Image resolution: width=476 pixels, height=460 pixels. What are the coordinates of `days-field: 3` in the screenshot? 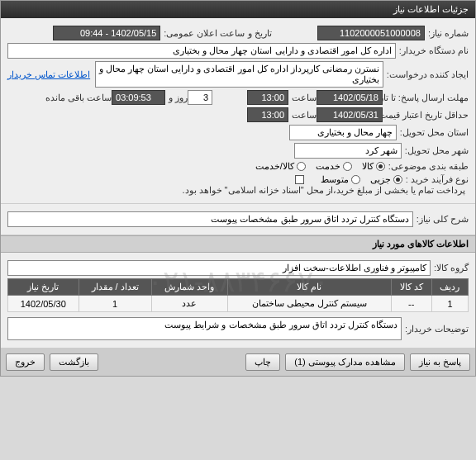 It's located at (200, 97).